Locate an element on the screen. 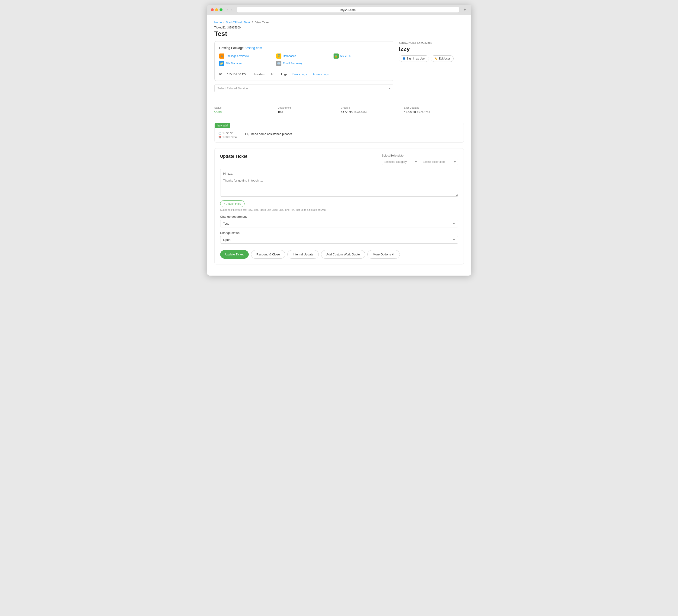  department-label: Department is located at coordinates (307, 108).